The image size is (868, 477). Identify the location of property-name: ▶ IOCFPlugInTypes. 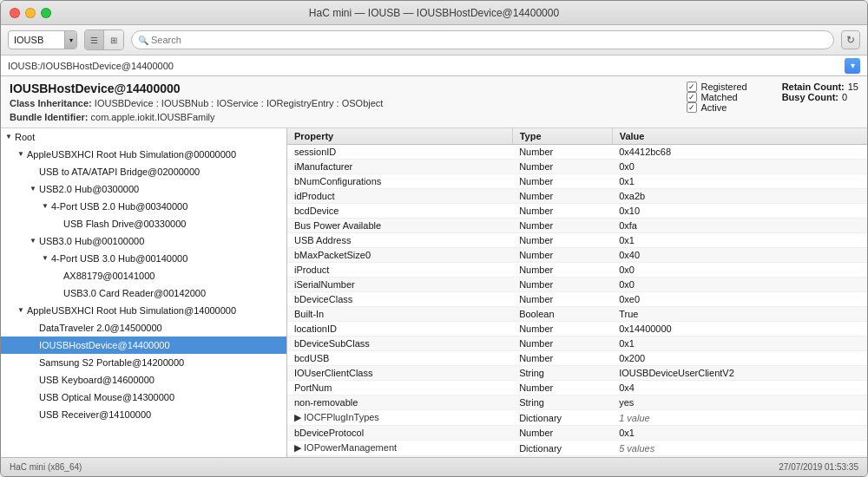
(399, 418).